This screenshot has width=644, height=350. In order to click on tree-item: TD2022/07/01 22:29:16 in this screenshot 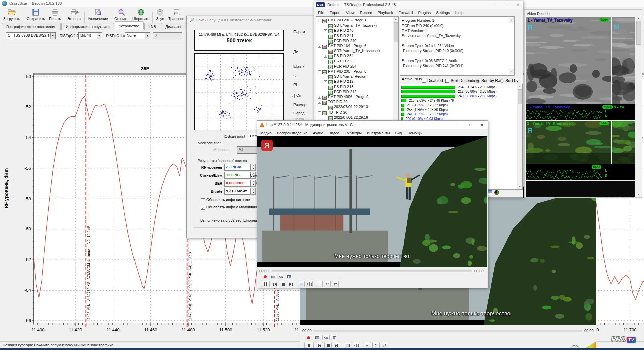, I will do `click(346, 118)`.